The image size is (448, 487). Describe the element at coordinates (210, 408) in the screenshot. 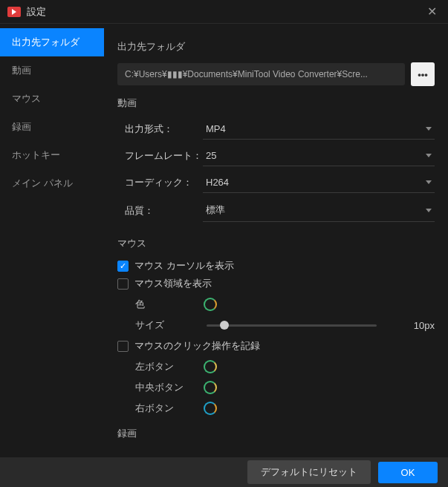

I see `right-button-color-picker` at that location.